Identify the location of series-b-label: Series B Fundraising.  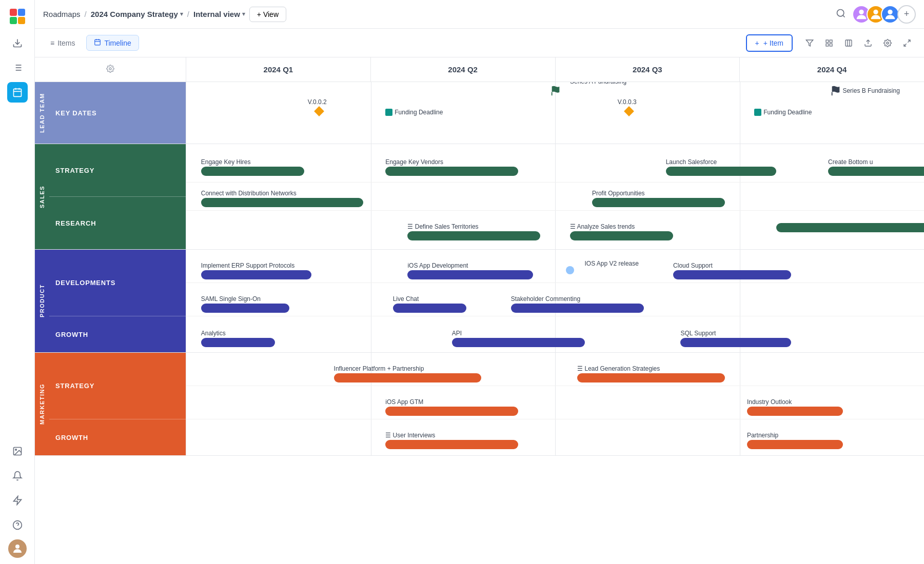
(871, 91).